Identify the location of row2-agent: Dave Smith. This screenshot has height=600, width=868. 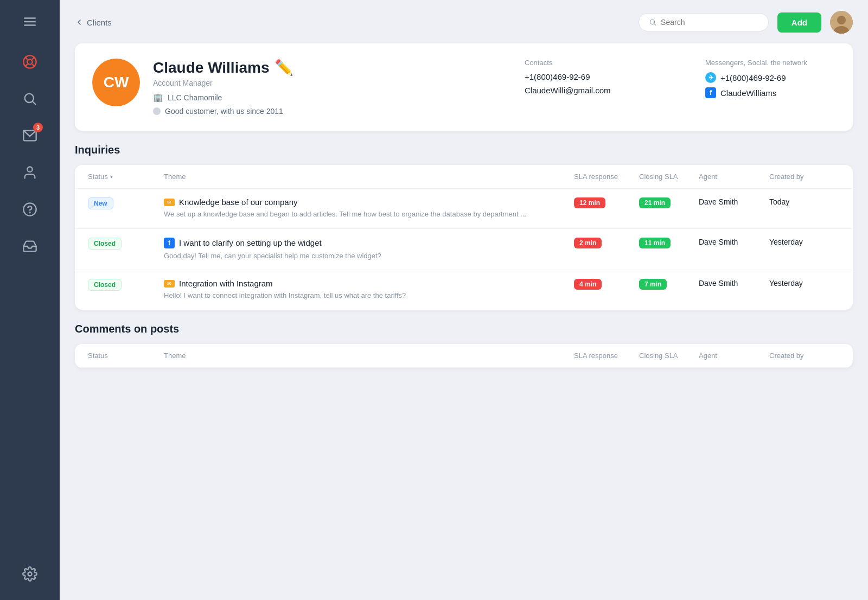
(734, 242).